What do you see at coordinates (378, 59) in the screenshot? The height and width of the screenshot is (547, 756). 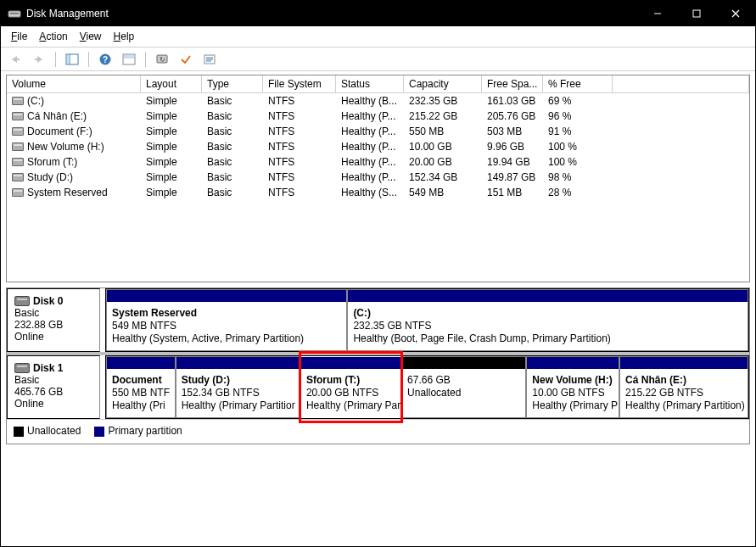 I see `toolbar: ? ↻` at bounding box center [378, 59].